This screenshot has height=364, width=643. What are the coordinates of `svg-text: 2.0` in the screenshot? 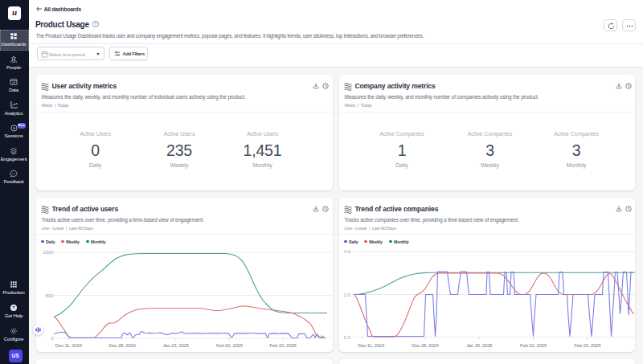 It's located at (347, 295).